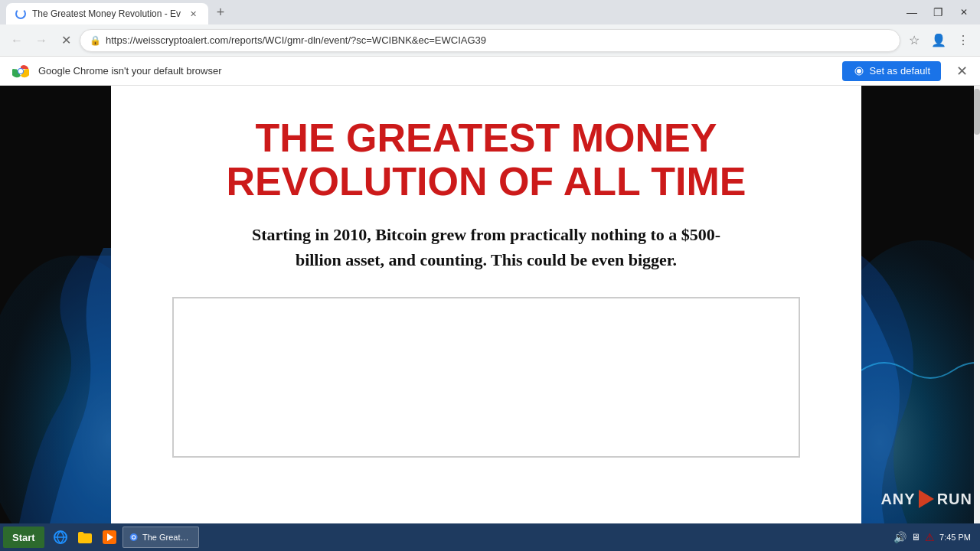 The width and height of the screenshot is (980, 551). What do you see at coordinates (490, 71) in the screenshot?
I see `default-browser-notification: Google Chrome isn't your default browser…` at bounding box center [490, 71].